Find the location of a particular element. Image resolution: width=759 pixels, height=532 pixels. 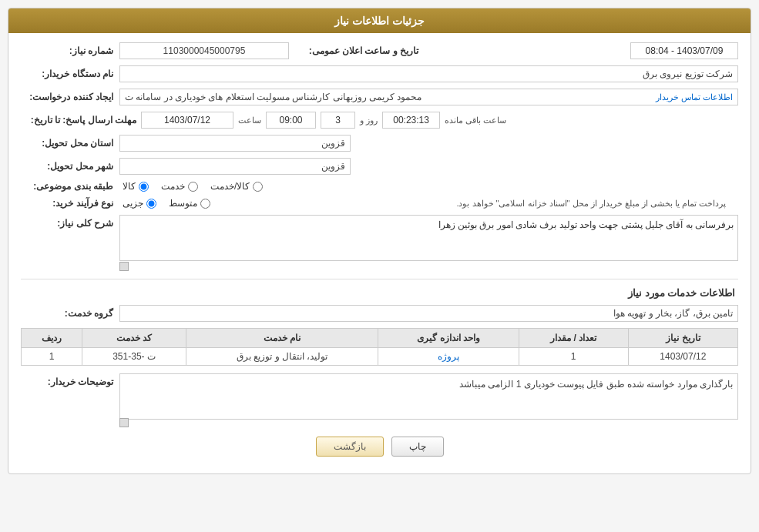

col-kod: کد خدمت is located at coordinates (134, 339).